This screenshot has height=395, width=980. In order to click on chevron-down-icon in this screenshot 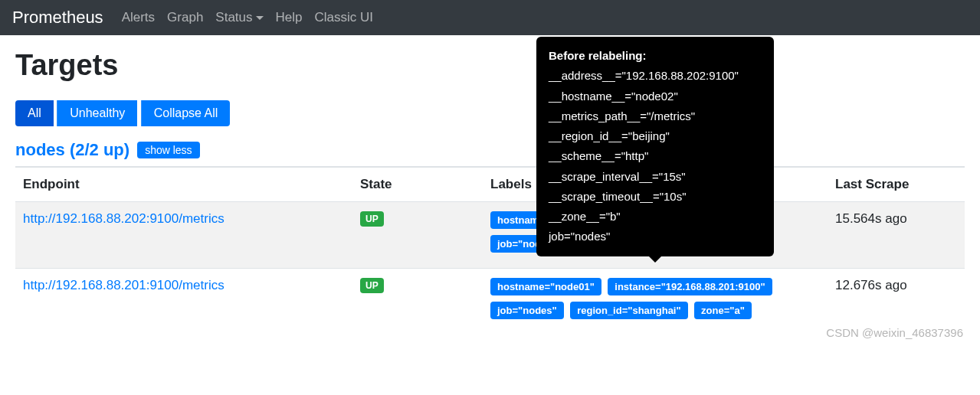, I will do `click(260, 18)`.